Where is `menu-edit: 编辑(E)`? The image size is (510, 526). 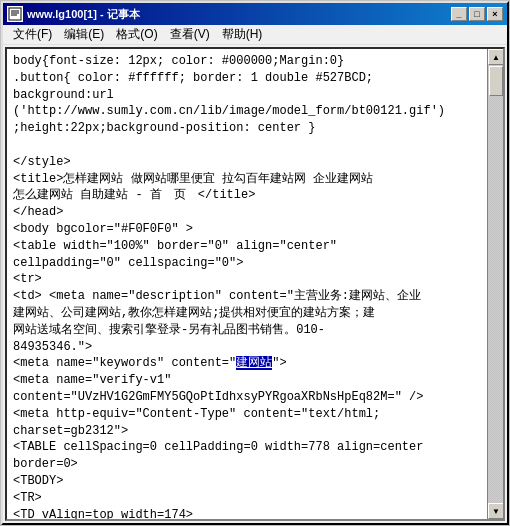 menu-edit: 编辑(E) is located at coordinates (84, 34).